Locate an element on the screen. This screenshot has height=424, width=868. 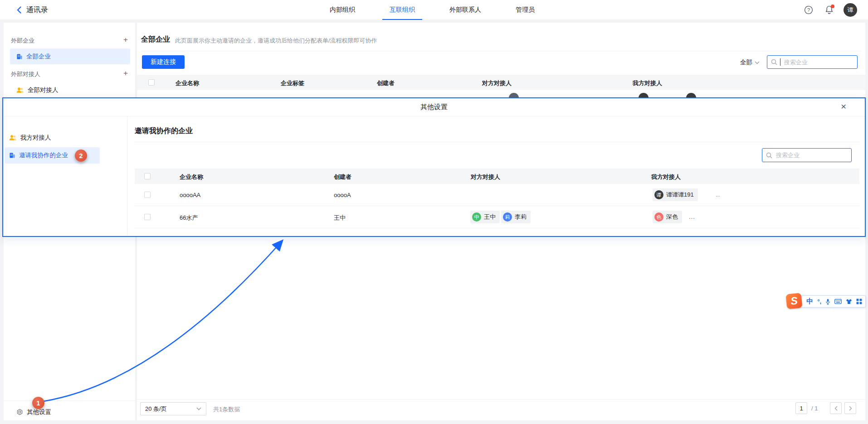
cell-enterprise-name: 66水产 is located at coordinates (189, 218).